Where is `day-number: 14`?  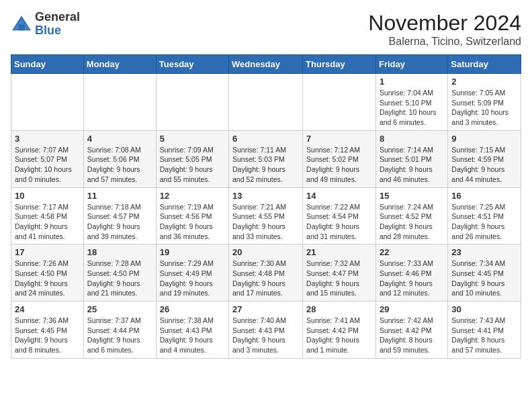
day-number: 14 is located at coordinates (339, 196).